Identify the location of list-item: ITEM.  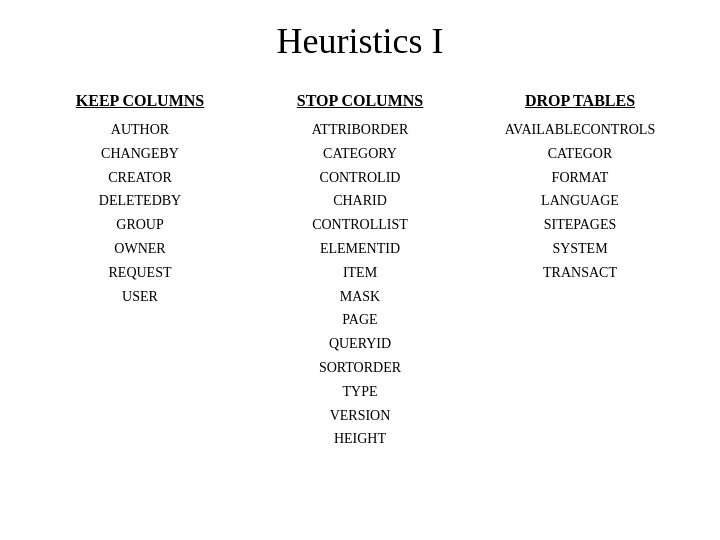
(360, 273).